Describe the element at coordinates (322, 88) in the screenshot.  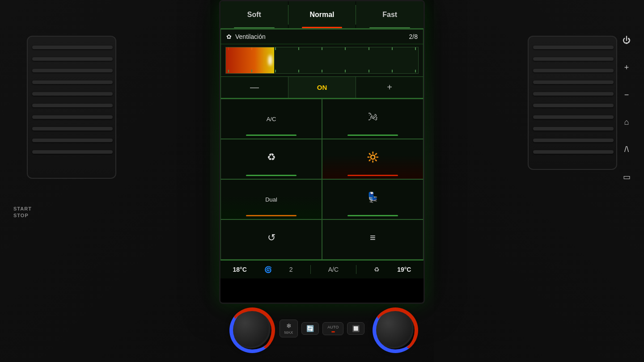
I see `fan-on-button: ON` at that location.